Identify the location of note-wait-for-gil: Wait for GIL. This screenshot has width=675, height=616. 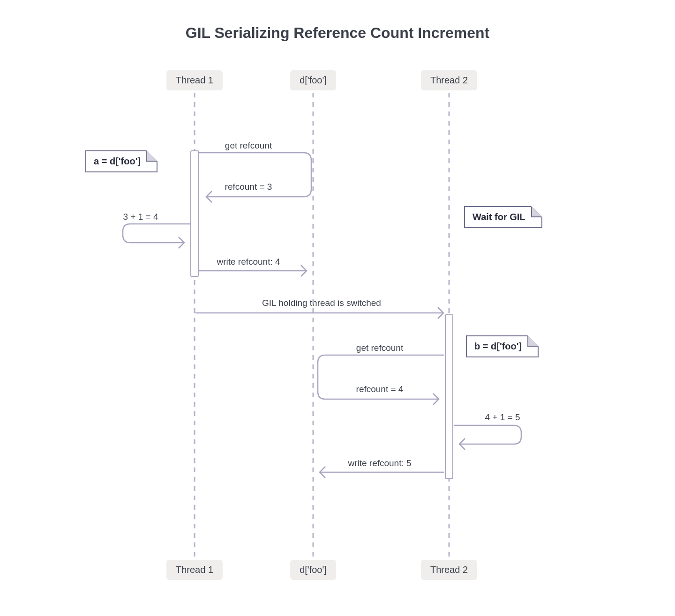
(503, 217).